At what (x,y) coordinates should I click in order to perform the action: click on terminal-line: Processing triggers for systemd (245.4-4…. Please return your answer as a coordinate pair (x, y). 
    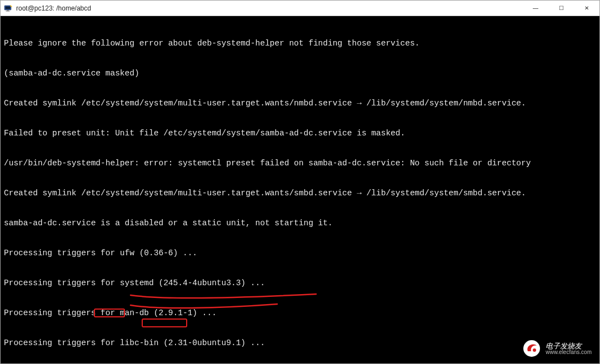
    Looking at the image, I should click on (301, 283).